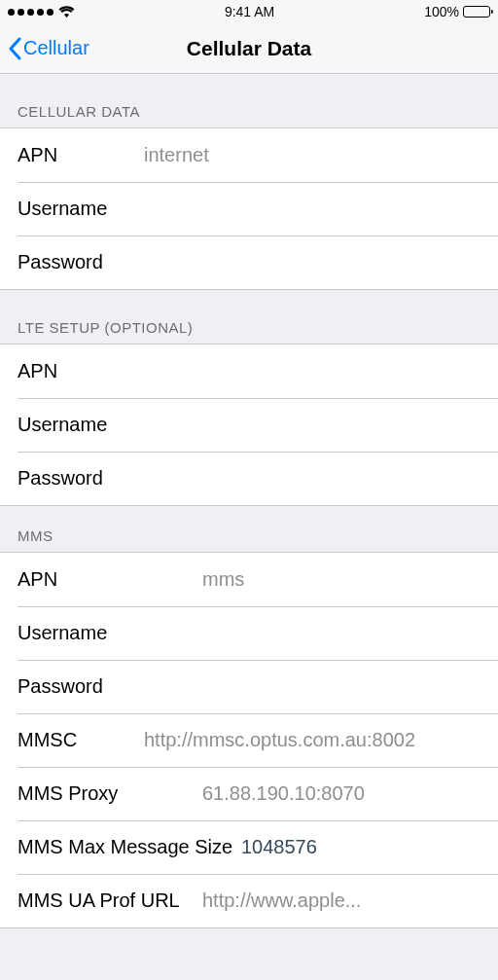 This screenshot has height=980, width=498. I want to click on input-lte-password, so click(312, 479).